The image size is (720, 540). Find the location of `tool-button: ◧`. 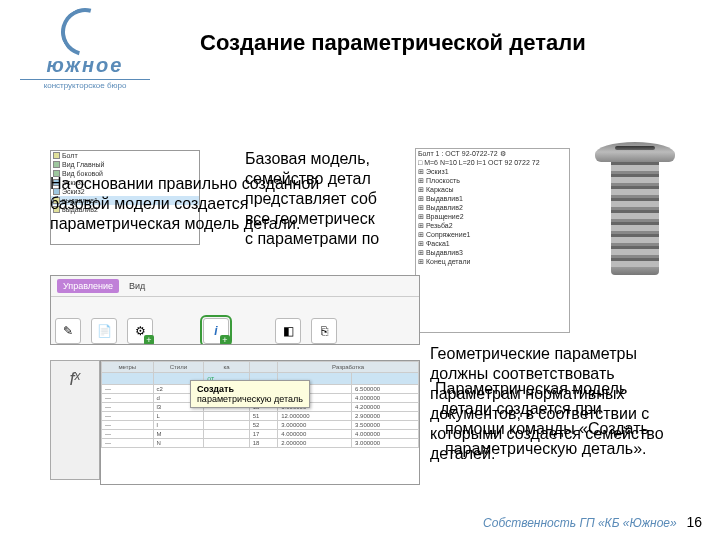

tool-button: ◧ is located at coordinates (288, 331).